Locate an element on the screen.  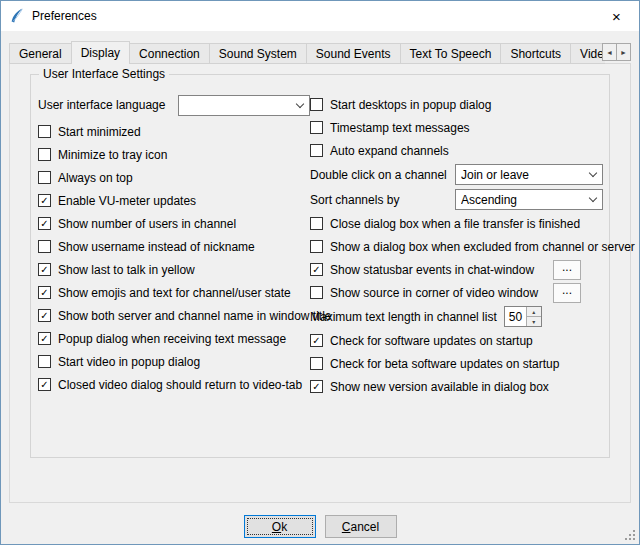
checkbox-row-enable-vu-meter-updates: ✓Enable VU-meter updates is located at coordinates (174, 200).